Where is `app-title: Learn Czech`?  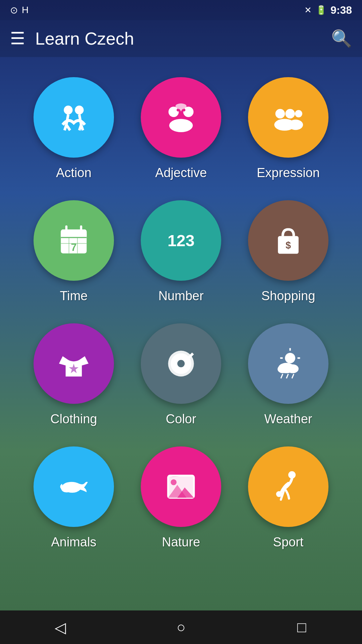
app-title: Learn Czech is located at coordinates (183, 39).